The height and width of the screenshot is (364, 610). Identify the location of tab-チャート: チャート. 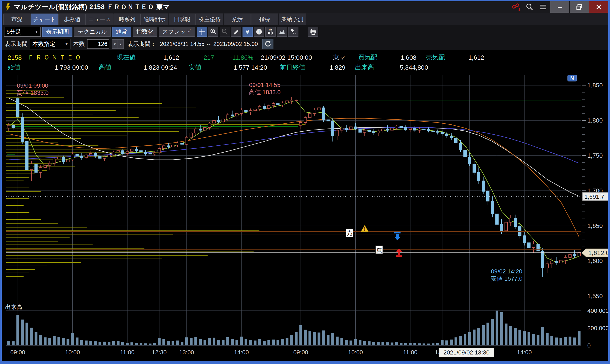
(44, 19).